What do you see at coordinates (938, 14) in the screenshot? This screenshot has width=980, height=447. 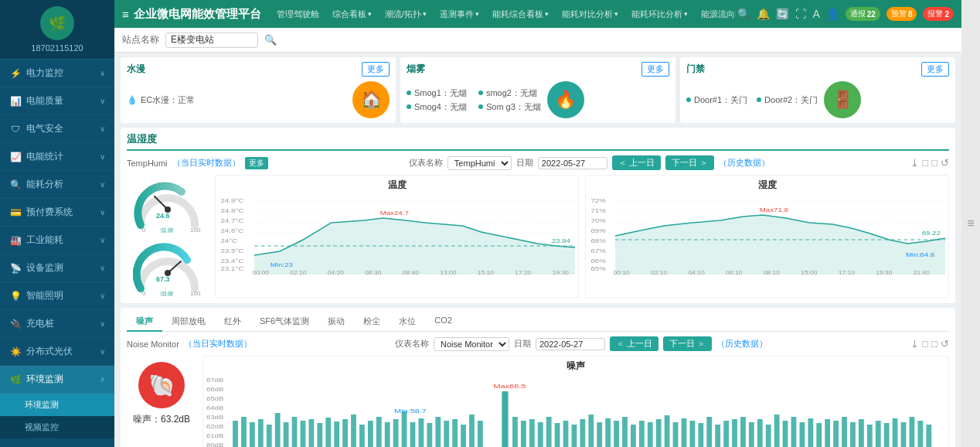 I see `alarm-badge: 报警 2` at bounding box center [938, 14].